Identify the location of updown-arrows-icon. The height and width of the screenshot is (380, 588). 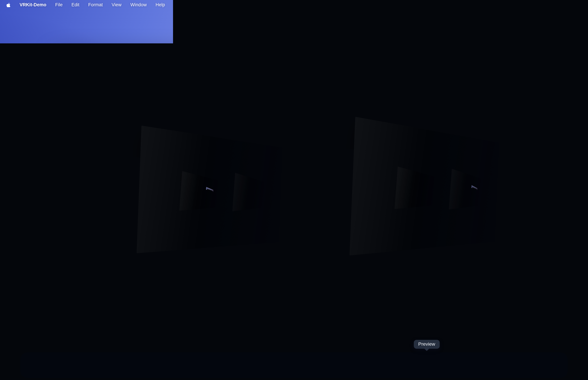
(250, 144).